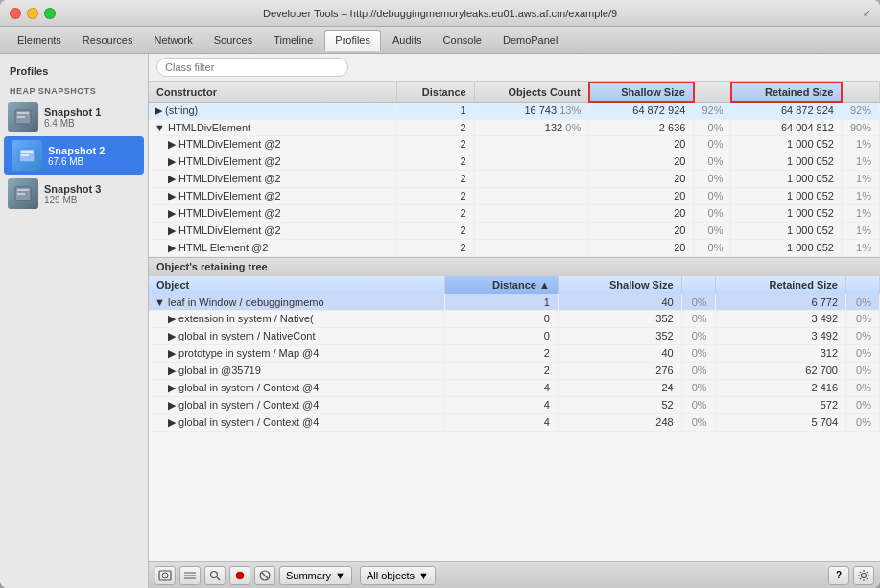 The width and height of the screenshot is (880, 588). I want to click on table-row: ▶ HTML Element @2 2 20 0% 1 000 052 1%, so click(514, 247).